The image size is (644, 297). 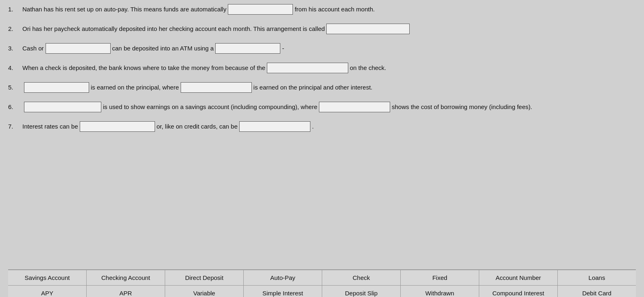 What do you see at coordinates (440, 277) in the screenshot?
I see `word-bank-item-fixed: Fixed` at bounding box center [440, 277].